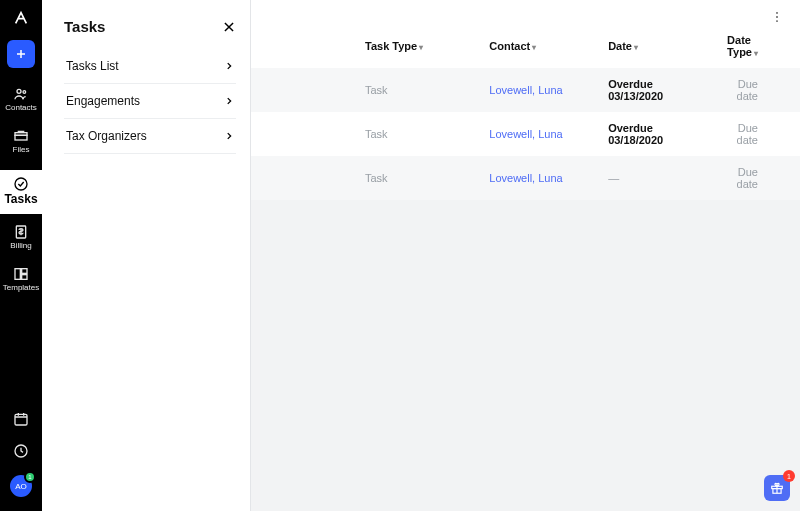 This screenshot has width=800, height=511. What do you see at coordinates (21, 99) in the screenshot?
I see `nav-contacts: Contacts` at bounding box center [21, 99].